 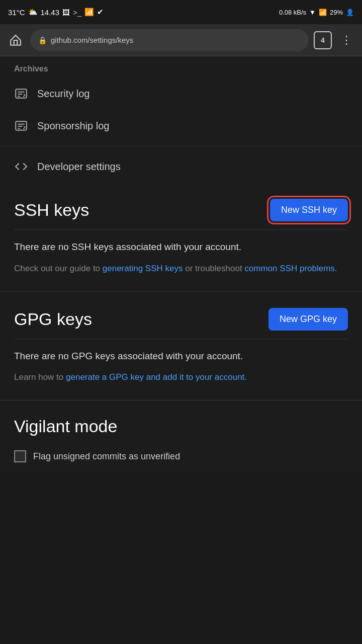 What do you see at coordinates (181, 67) in the screenshot?
I see `archives-header: Archives` at bounding box center [181, 67].